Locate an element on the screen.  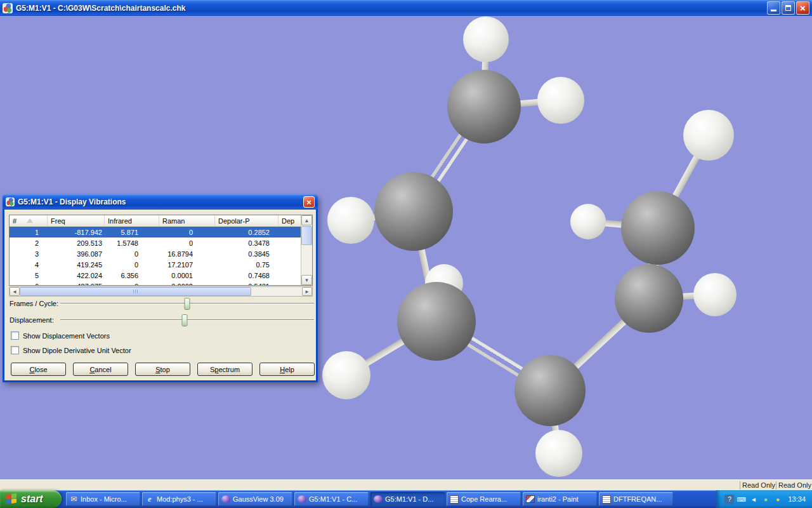
column-header--: # is located at coordinates (29, 221).